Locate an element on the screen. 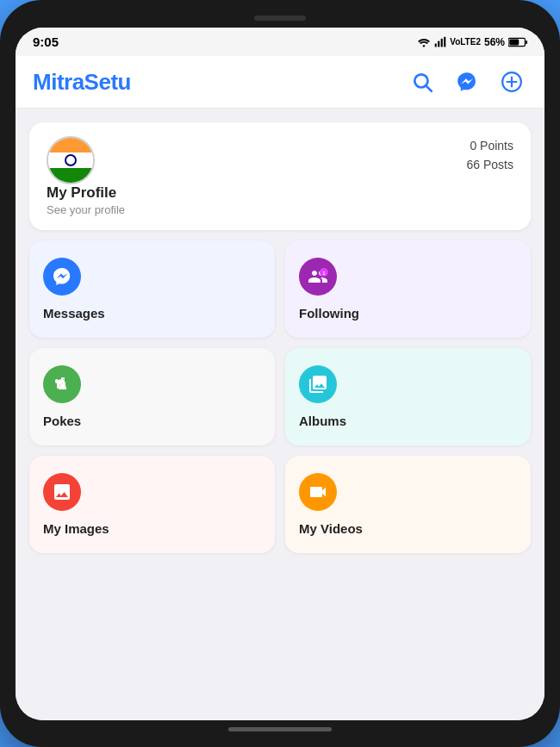  profile-points: 0 Points is located at coordinates (490, 146).